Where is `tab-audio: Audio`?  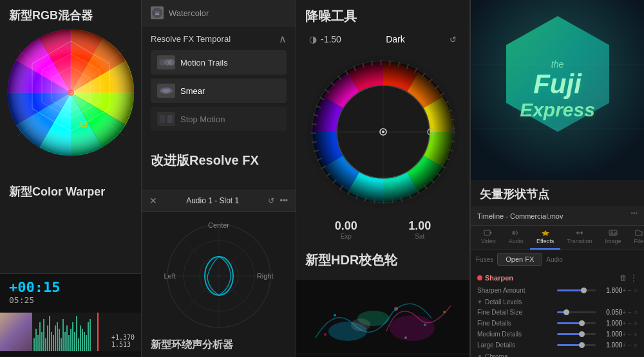 tab-audio: Audio is located at coordinates (516, 238).